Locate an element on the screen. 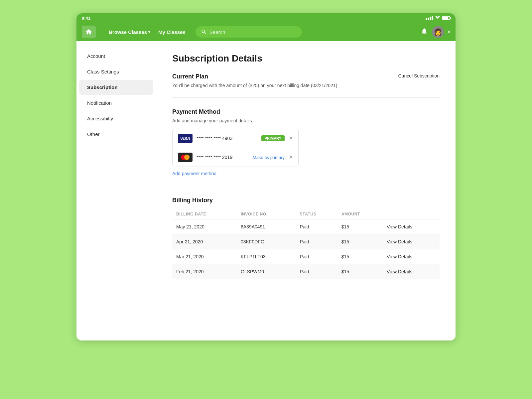  browse-classes-chevron: ▾ is located at coordinates (149, 32).